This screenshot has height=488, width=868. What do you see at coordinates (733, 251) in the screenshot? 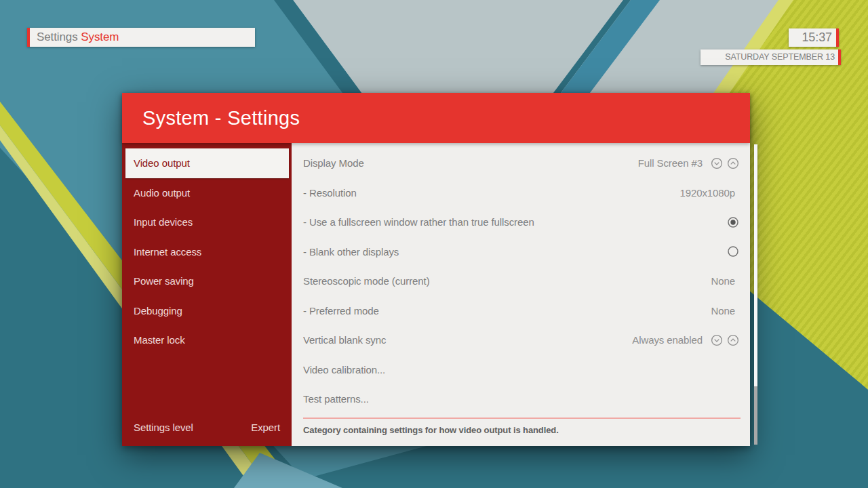
I see `radio-off-icon` at bounding box center [733, 251].